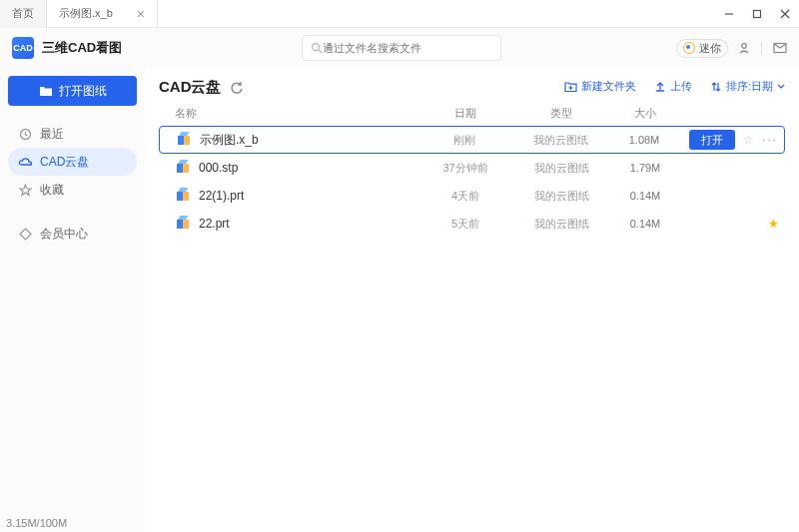  What do you see at coordinates (23, 48) in the screenshot?
I see `app-logo-icon: CAD` at bounding box center [23, 48].